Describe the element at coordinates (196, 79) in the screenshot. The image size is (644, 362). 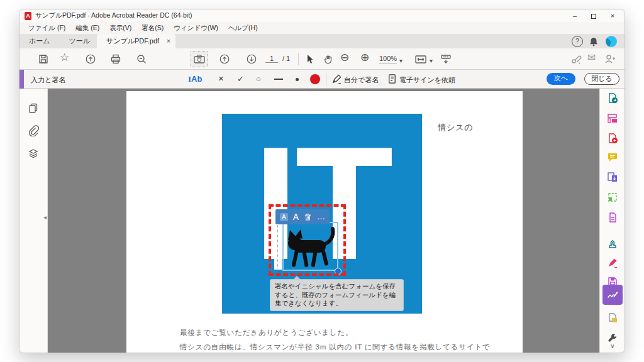
I see `ab-glyph: Ab` at that location.